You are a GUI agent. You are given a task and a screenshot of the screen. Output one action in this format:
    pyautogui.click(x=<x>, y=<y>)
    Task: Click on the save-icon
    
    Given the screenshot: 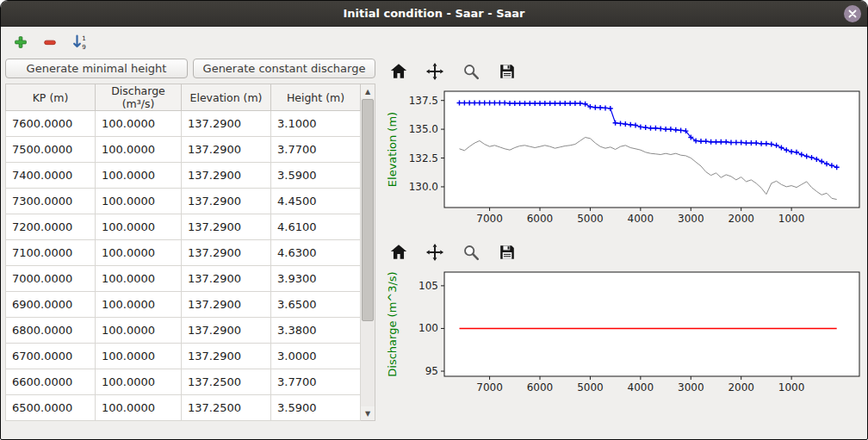 What is the action you would take?
    pyautogui.click(x=507, y=71)
    